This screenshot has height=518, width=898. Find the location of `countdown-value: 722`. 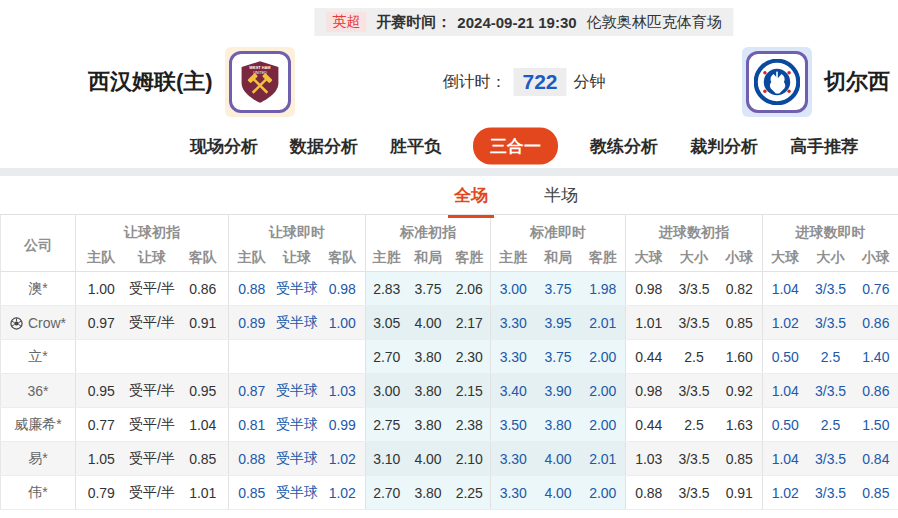

countdown-value: 722 is located at coordinates (540, 82).